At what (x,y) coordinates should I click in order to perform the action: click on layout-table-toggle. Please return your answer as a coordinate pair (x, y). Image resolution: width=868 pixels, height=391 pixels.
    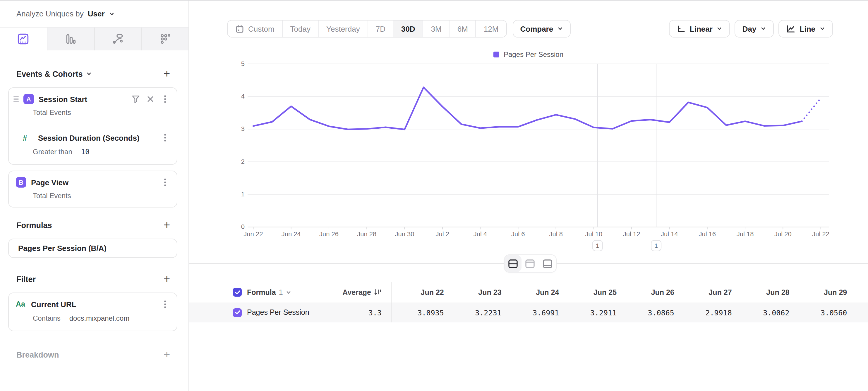
    Looking at the image, I should click on (547, 263).